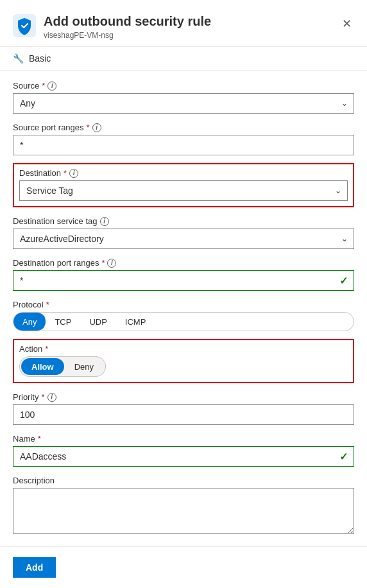  Describe the element at coordinates (65, 173) in the screenshot. I see `destination-required: *` at that location.